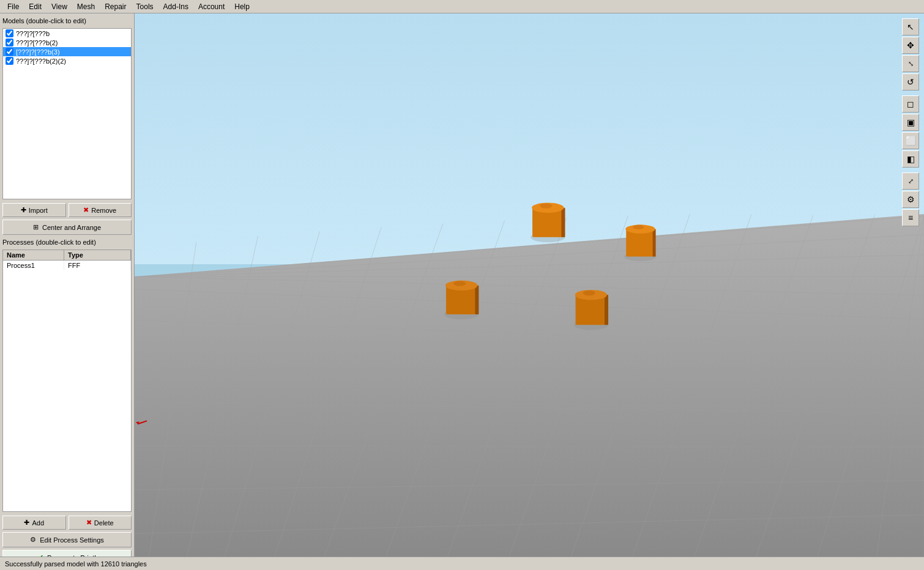 The height and width of the screenshot is (570, 924). What do you see at coordinates (145, 7) in the screenshot?
I see `menu-item-tools: Tools` at bounding box center [145, 7].